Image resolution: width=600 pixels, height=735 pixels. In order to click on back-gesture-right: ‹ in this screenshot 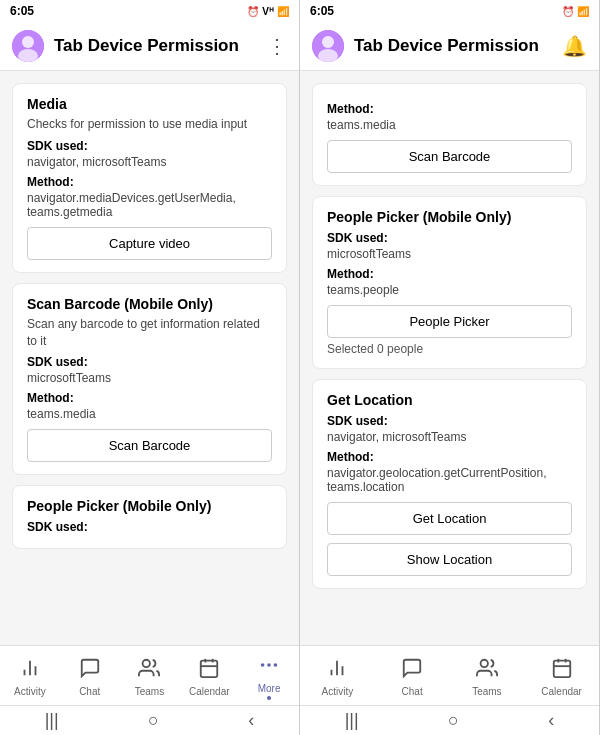, I will do `click(551, 720)`.